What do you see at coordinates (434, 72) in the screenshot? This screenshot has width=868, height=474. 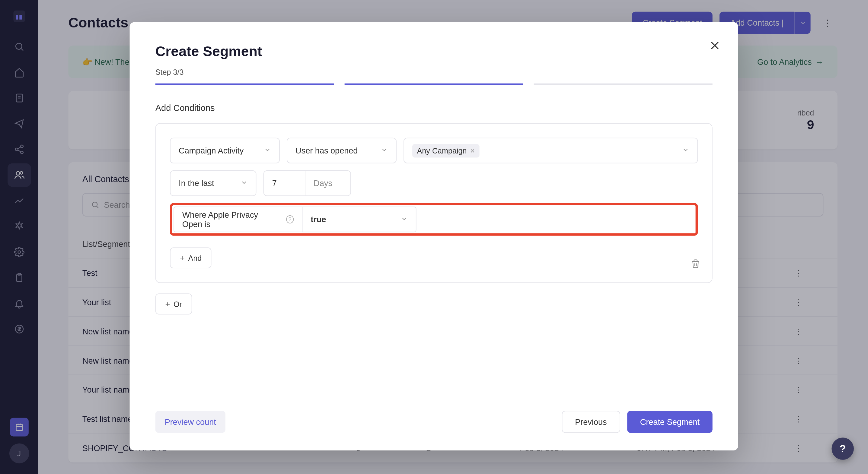 I see `step-indicator: Step 3/3` at bounding box center [434, 72].